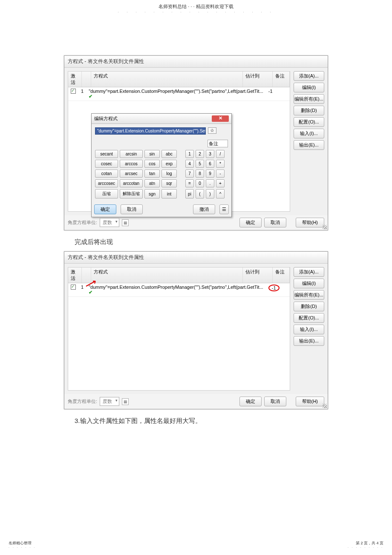  Describe the element at coordinates (169, 183) in the screenshot. I see `fn-sqr: sqr` at that location.